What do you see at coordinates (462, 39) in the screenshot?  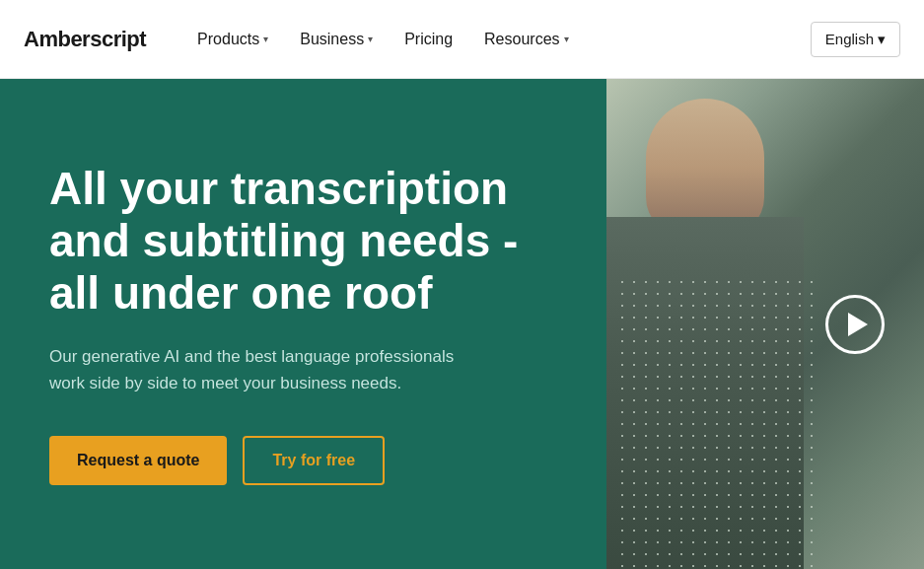 I see `navbar: Amberscript Products ▾ Business ▾ Pricin…` at bounding box center [462, 39].